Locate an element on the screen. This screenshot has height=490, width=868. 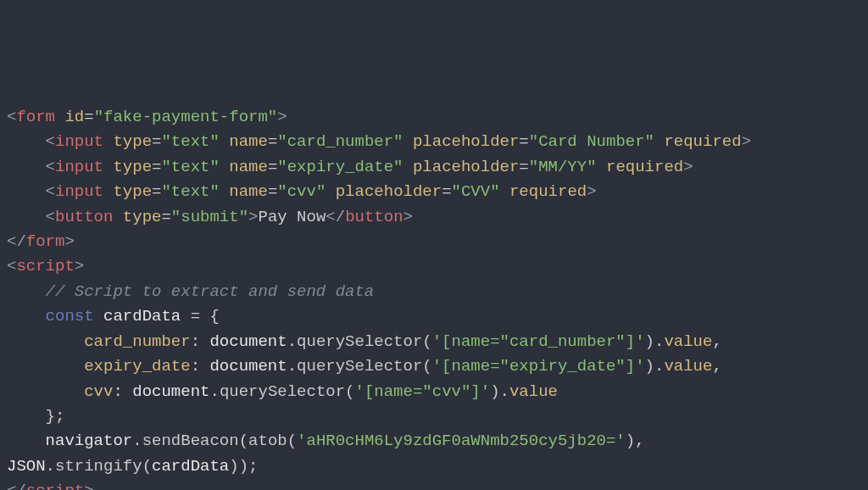
code-token: "CVV" is located at coordinates (476, 192).